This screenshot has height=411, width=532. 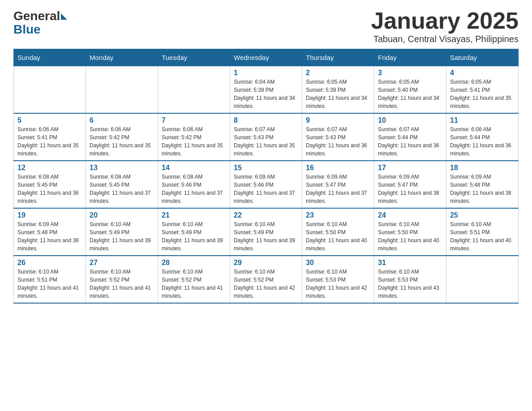 What do you see at coordinates (266, 73) in the screenshot?
I see `day-number: 1` at bounding box center [266, 73].